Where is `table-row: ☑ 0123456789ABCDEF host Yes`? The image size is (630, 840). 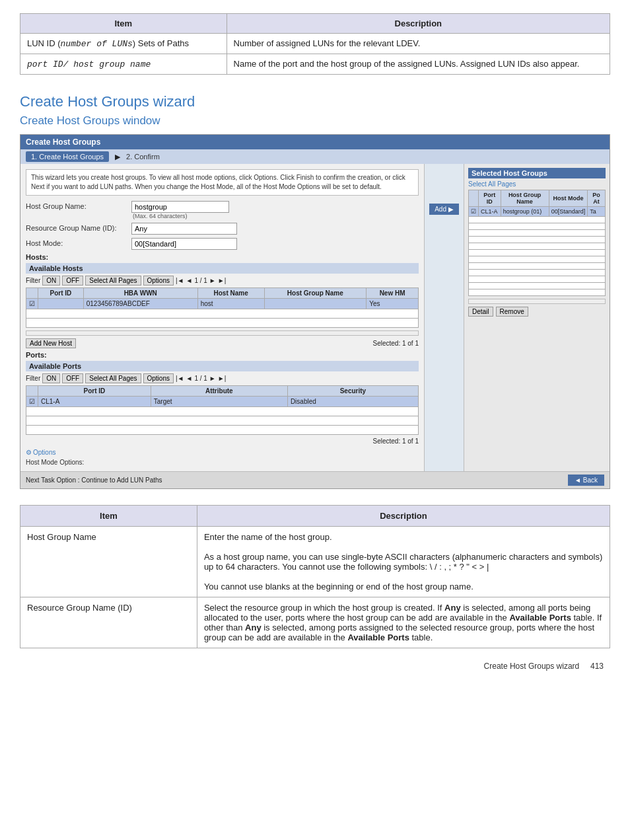
table-row: ☑ 0123456789ABCDEF host Yes is located at coordinates (223, 304).